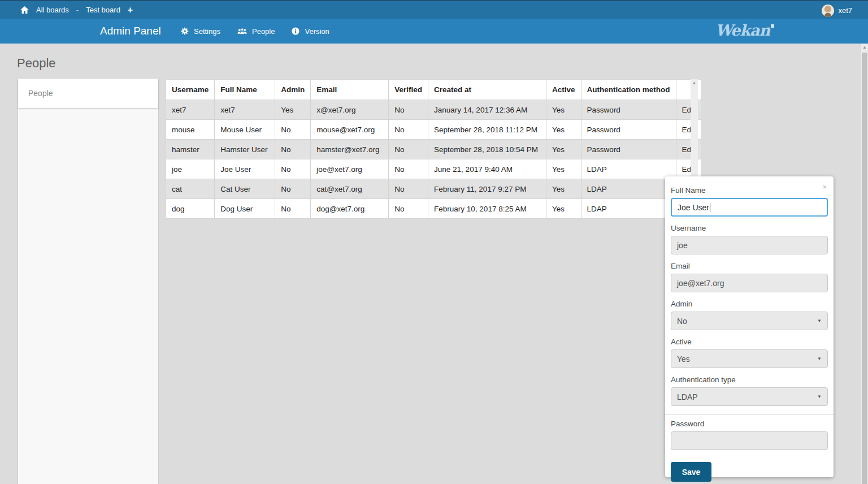 Image resolution: width=868 pixels, height=484 pixels. I want to click on board-name-link: Test board, so click(103, 10).